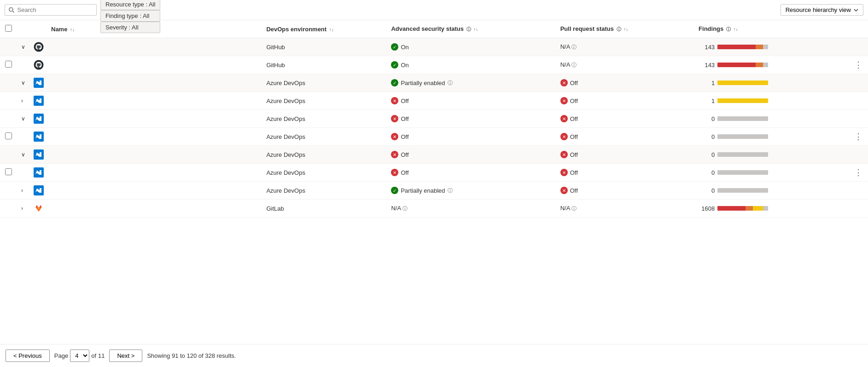 The height and width of the screenshot is (367, 868). What do you see at coordinates (626, 29) in the screenshot?
I see `pr-status-header: Pull request status ⓘ ↑↓` at bounding box center [626, 29].